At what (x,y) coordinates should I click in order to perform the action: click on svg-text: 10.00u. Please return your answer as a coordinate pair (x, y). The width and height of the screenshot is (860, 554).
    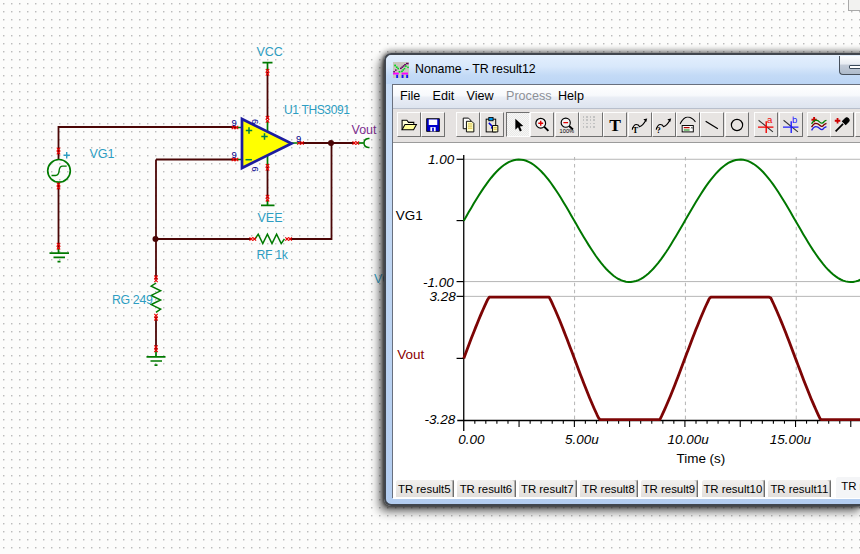
    Looking at the image, I should click on (688, 440).